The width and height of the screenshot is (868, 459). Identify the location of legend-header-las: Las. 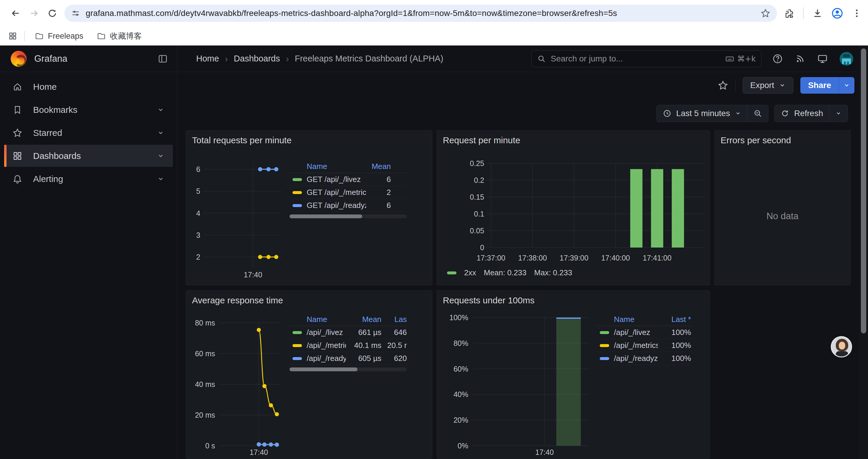
(394, 319).